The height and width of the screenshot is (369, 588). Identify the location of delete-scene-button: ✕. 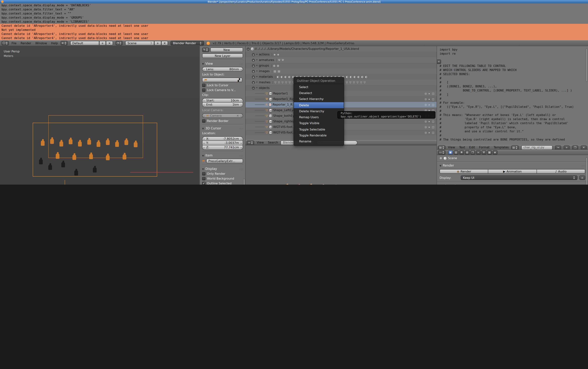
(165, 43).